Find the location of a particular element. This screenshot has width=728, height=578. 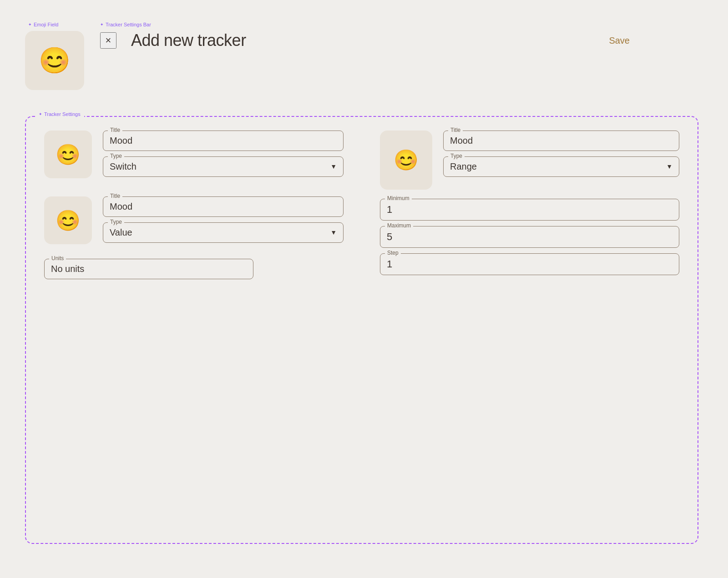

right-type-value: Range is located at coordinates (463, 166).